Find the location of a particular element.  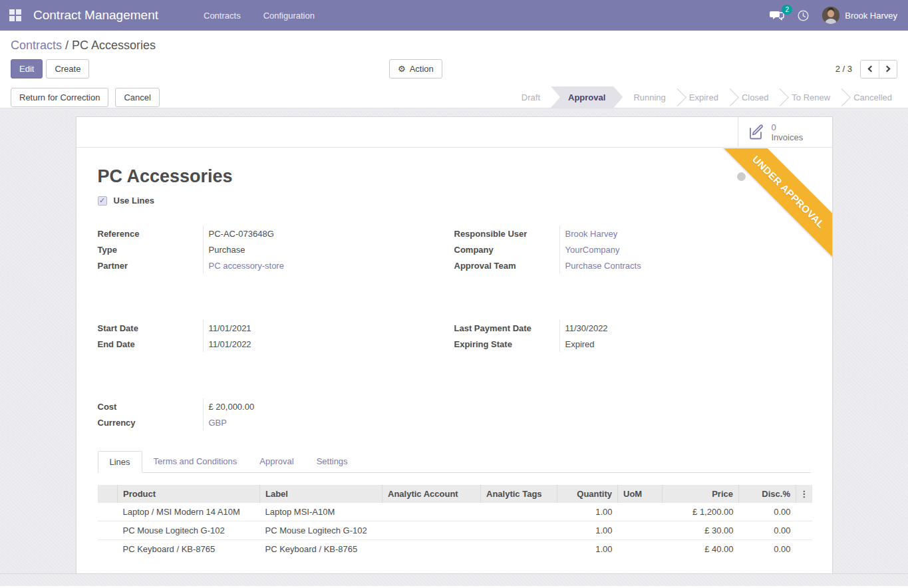

kanban-state-dot is located at coordinates (741, 177).